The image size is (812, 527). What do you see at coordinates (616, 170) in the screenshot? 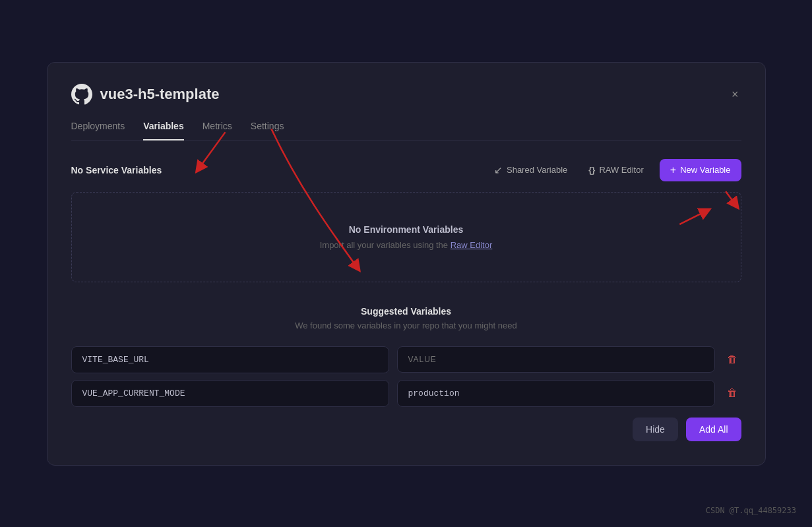
I see `raw-editor-button: {} RAW Editor` at bounding box center [616, 170].